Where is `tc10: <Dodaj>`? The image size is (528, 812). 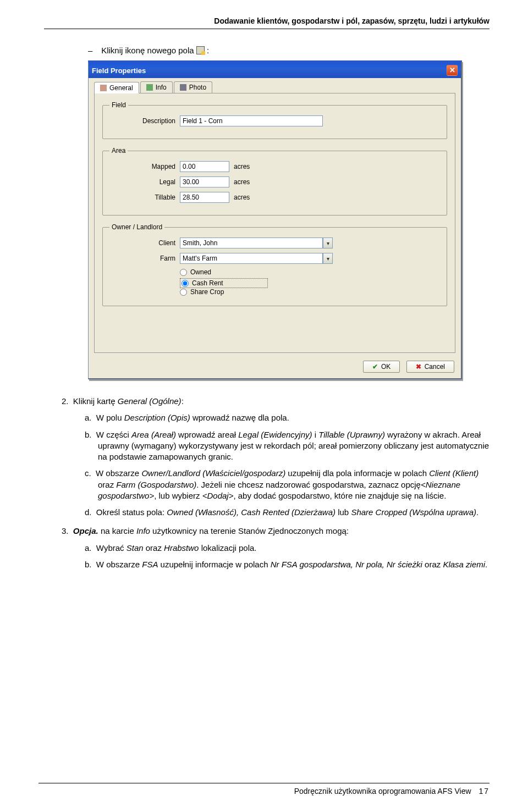 tc10: <Dodaj> is located at coordinates (218, 496).